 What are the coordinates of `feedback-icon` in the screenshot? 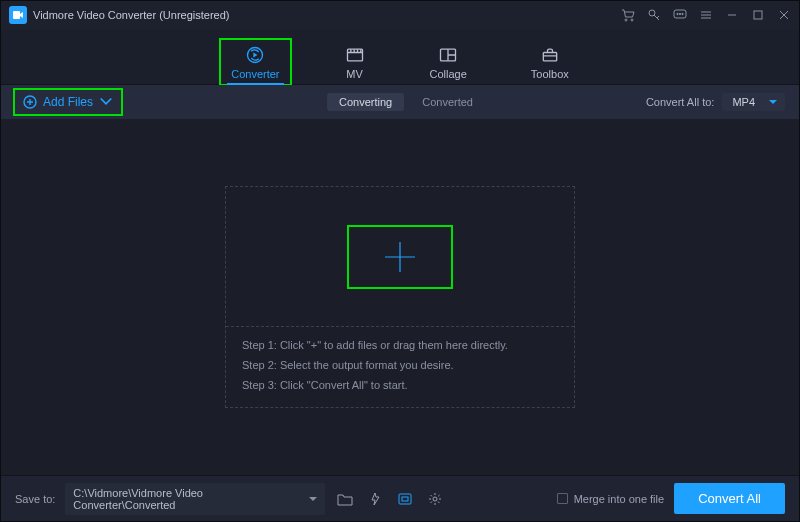 It's located at (680, 15).